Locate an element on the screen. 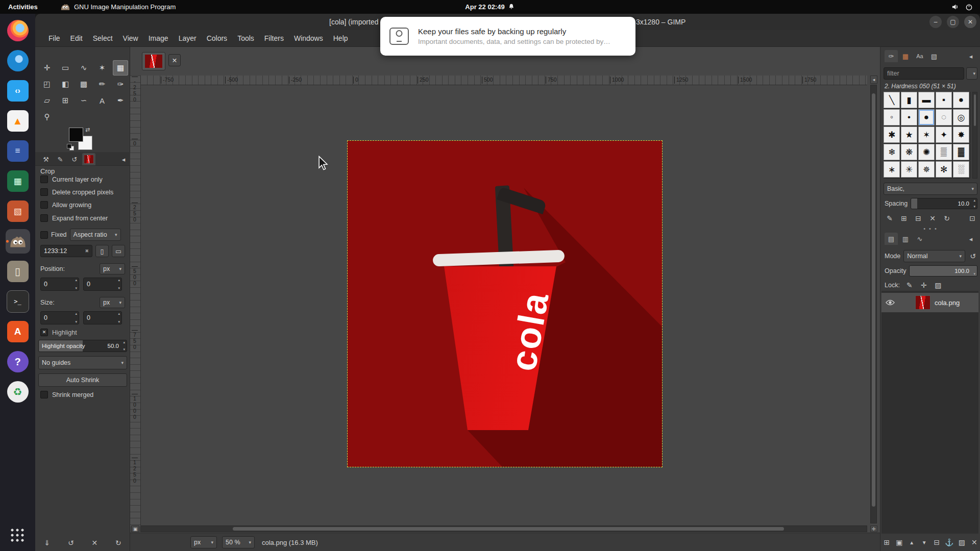  new-layer-group-icon: ▣ is located at coordinates (899, 542).